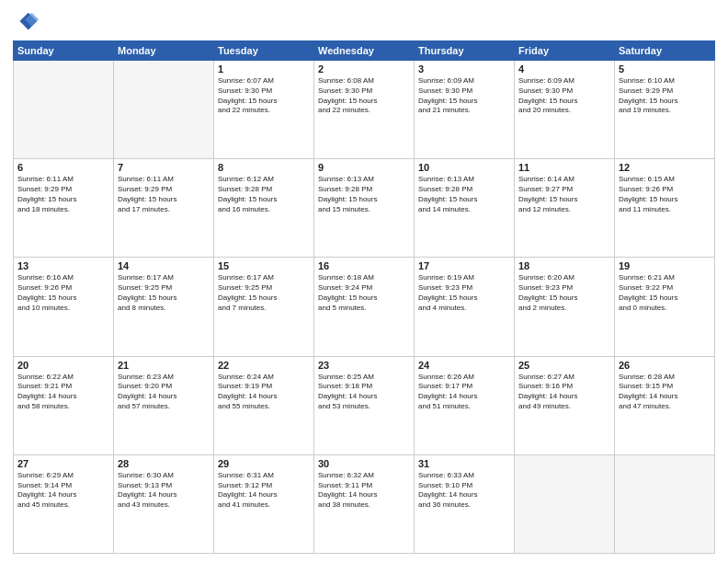 This screenshot has height=563, width=728. I want to click on cell-info: Sunrise: 6:23 AM Sunset: 9:20 PM Dayligh…, so click(164, 392).